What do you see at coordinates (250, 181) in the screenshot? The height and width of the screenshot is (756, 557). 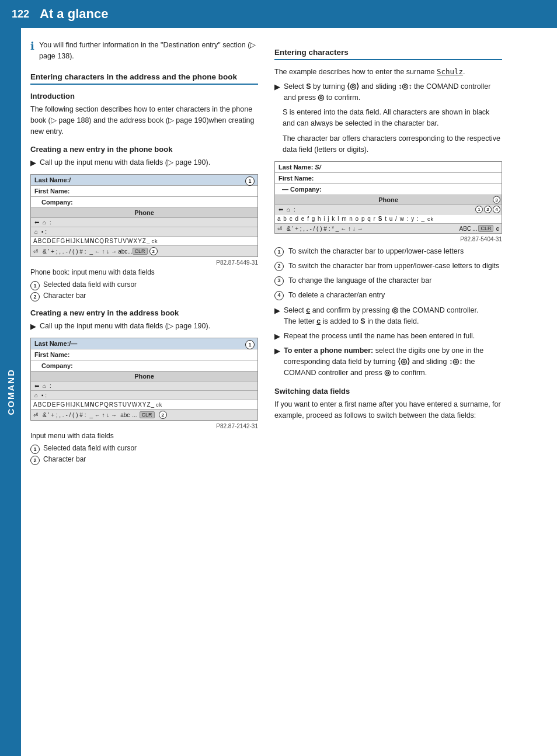 I see `badge-1-phone: 1` at bounding box center [250, 181].